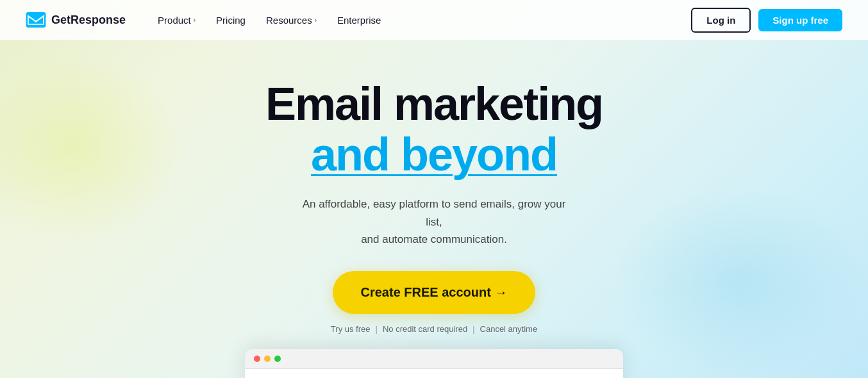 This screenshot has height=378, width=868. I want to click on login-button: Log in, so click(721, 21).